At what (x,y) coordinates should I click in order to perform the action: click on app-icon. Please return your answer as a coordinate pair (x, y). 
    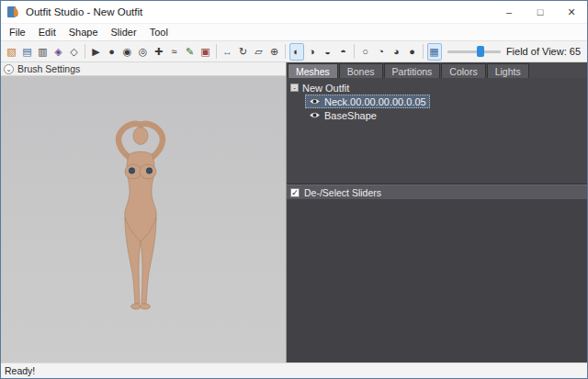
    Looking at the image, I should click on (14, 12).